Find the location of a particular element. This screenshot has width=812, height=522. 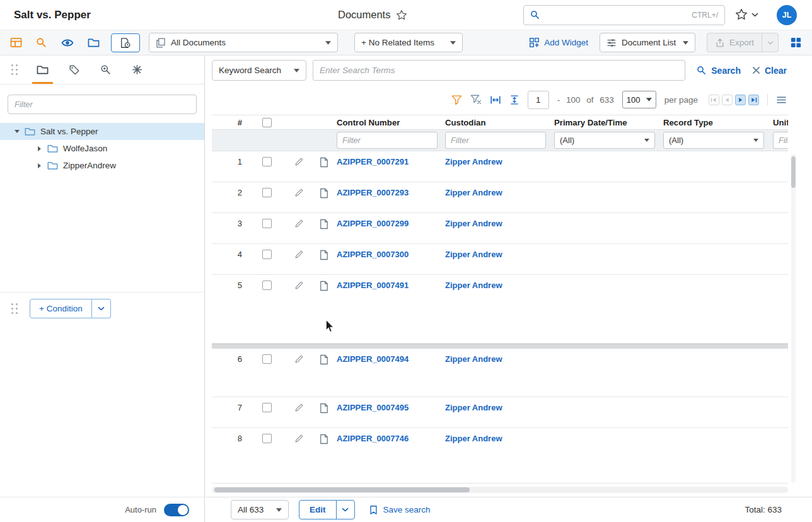

search-panel-icon is located at coordinates (42, 43).